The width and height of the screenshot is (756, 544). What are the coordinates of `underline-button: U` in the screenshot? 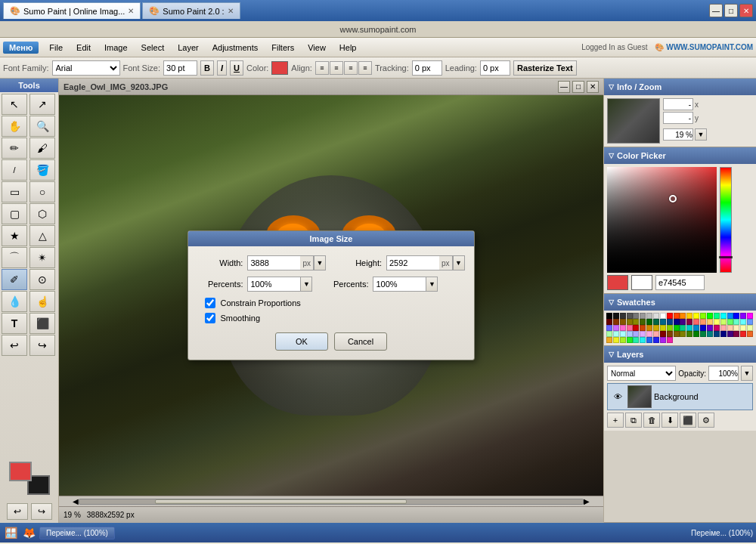 It's located at (237, 68).